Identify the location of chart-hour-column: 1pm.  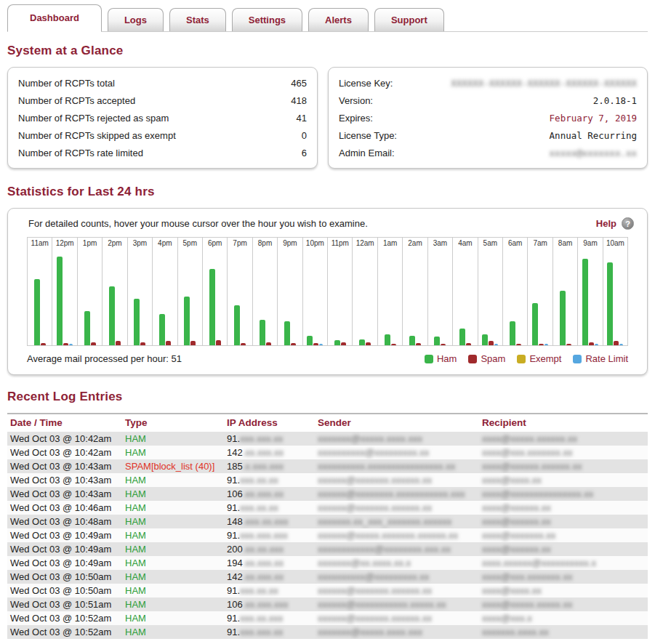
(89, 291).